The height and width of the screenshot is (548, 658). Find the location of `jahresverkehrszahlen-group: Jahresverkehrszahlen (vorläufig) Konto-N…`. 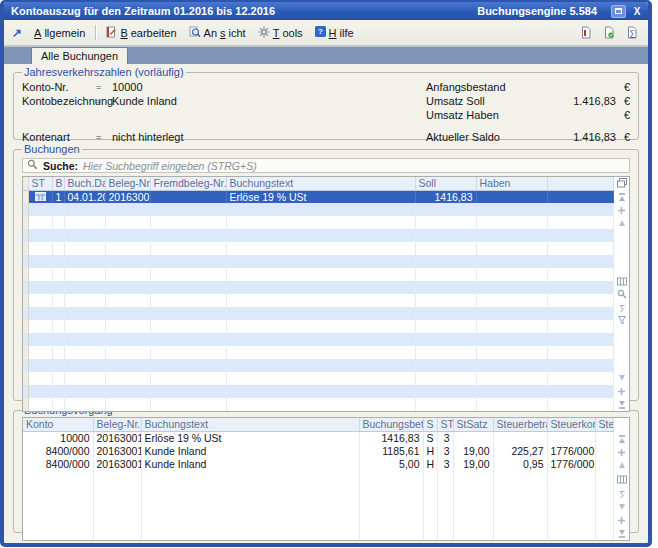

jahresverkehrszahlen-group: Jahresverkehrszahlen (vorläufig) Konto-N… is located at coordinates (326, 103).